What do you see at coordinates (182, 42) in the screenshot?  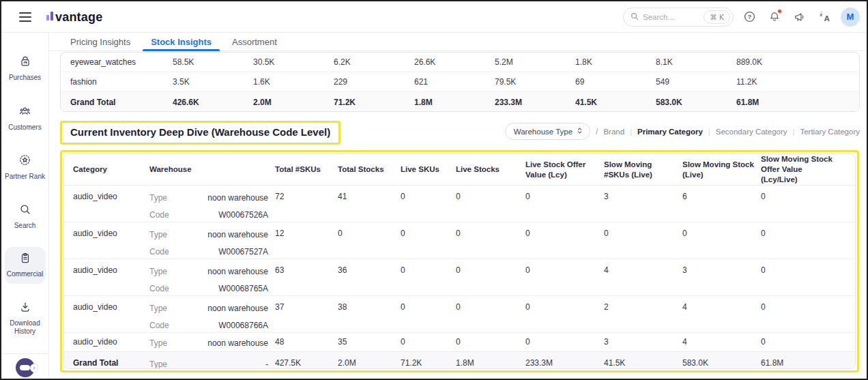 I see `tab-stock-insights: Stock Insights` at bounding box center [182, 42].